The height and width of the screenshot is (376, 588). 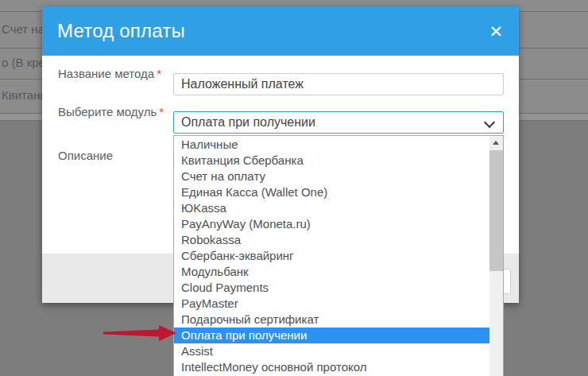 I want to click on scroll-up-icon, so click(x=496, y=143).